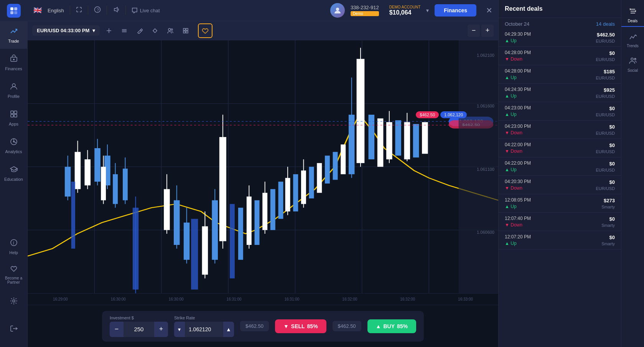 The width and height of the screenshot is (644, 347). What do you see at coordinates (518, 182) in the screenshot?
I see `deal-time: 04:20:30 PM` at bounding box center [518, 182].